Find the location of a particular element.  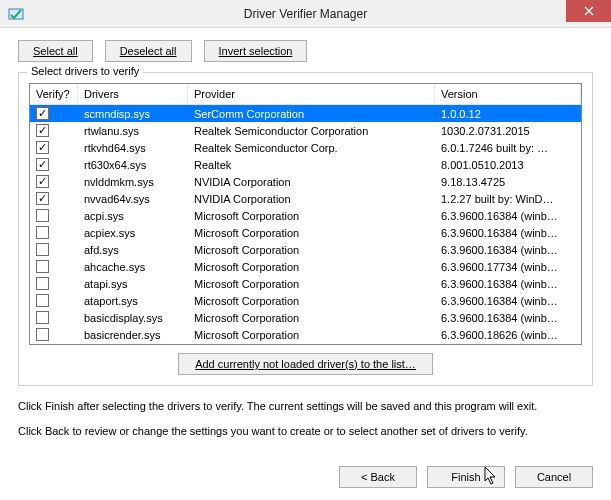

titlebar: Driver Verifier Manager is located at coordinates (306, 14).